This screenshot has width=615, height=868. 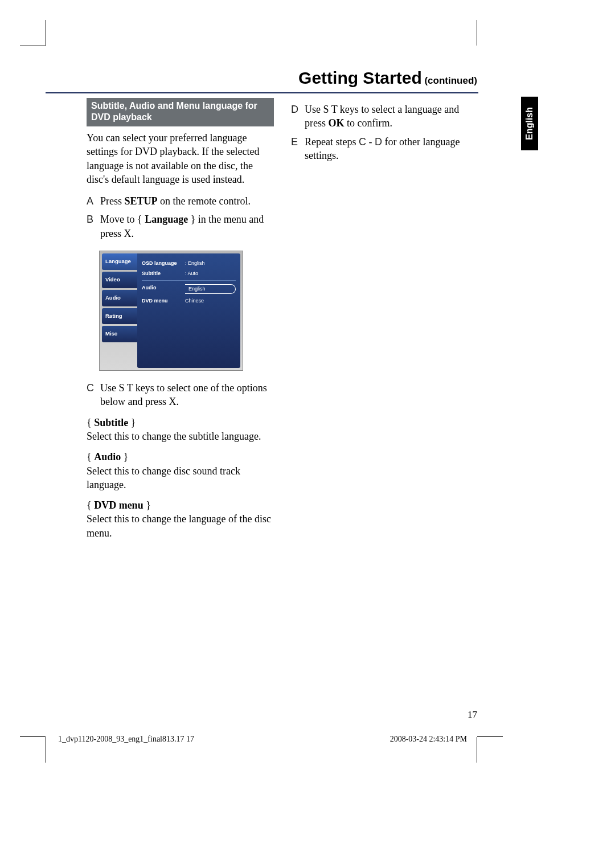 What do you see at coordinates (120, 317) in the screenshot?
I see `osd-tab-rating: Rating` at bounding box center [120, 317].